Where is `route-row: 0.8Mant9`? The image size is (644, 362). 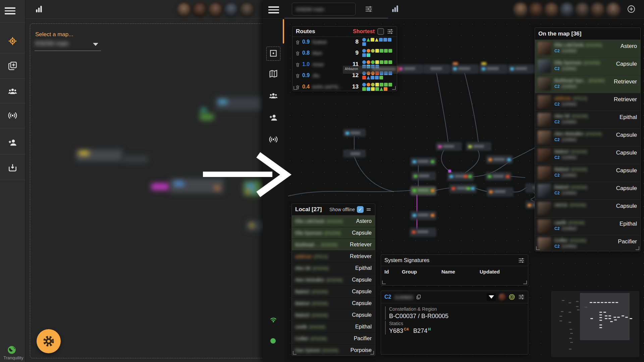 route-row: 0.8Mant9 is located at coordinates (345, 54).